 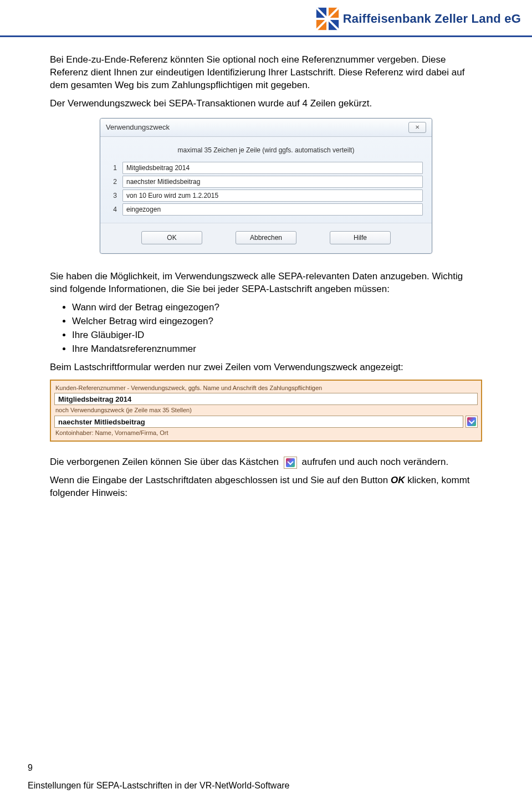 What do you see at coordinates (266, 238) in the screenshot?
I see `cancel-button: Abbrechen` at bounding box center [266, 238].